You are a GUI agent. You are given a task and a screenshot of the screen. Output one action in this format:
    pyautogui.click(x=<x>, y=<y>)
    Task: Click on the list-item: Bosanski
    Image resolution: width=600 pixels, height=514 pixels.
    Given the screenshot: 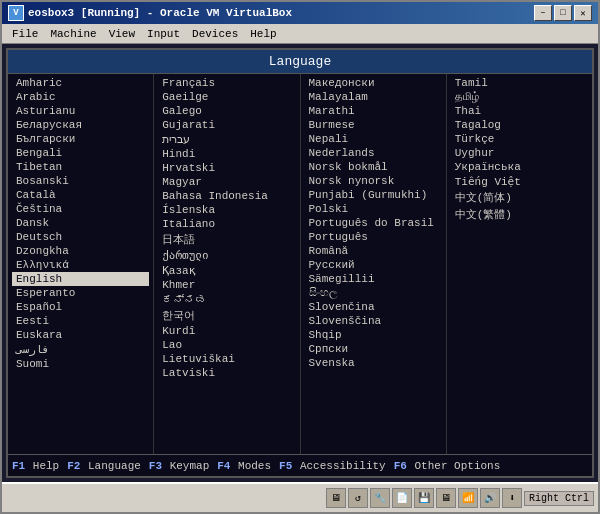 What is the action you would take?
    pyautogui.click(x=80, y=181)
    